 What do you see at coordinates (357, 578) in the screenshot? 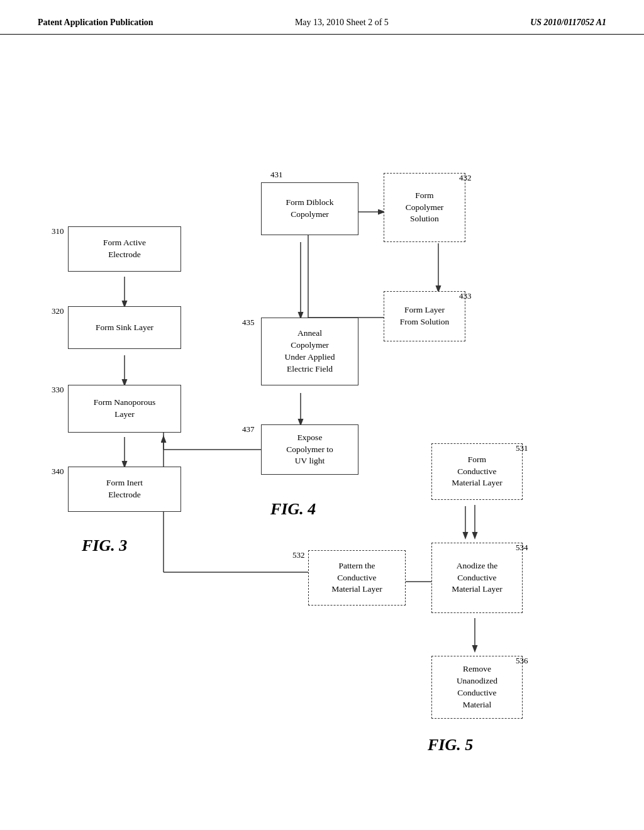
I see `box-532-text: Pattern theConductiveMaterial Layer` at bounding box center [357, 578].